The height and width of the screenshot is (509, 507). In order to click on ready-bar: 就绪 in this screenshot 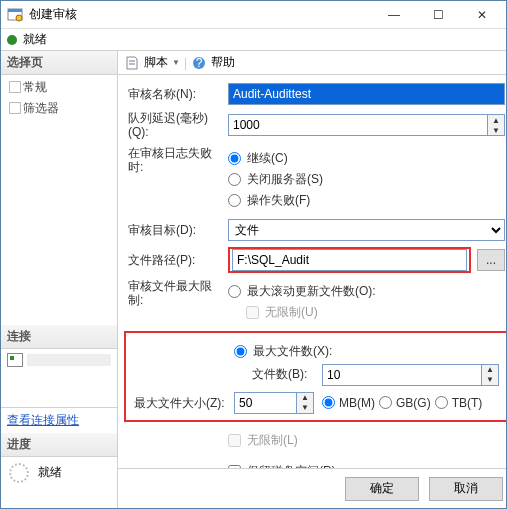, I will do `click(254, 40)`.